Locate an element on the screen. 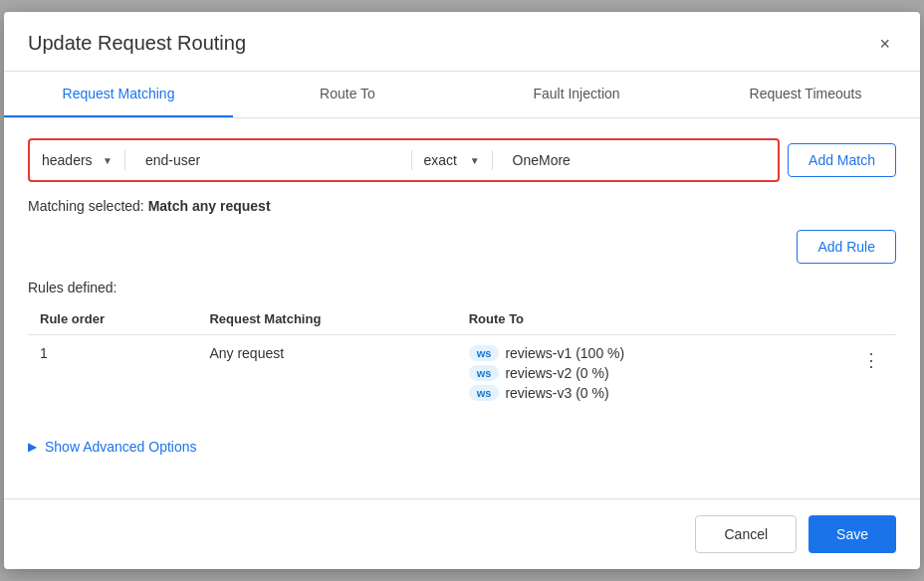 The height and width of the screenshot is (581, 924). col-actions is located at coordinates (848, 319).